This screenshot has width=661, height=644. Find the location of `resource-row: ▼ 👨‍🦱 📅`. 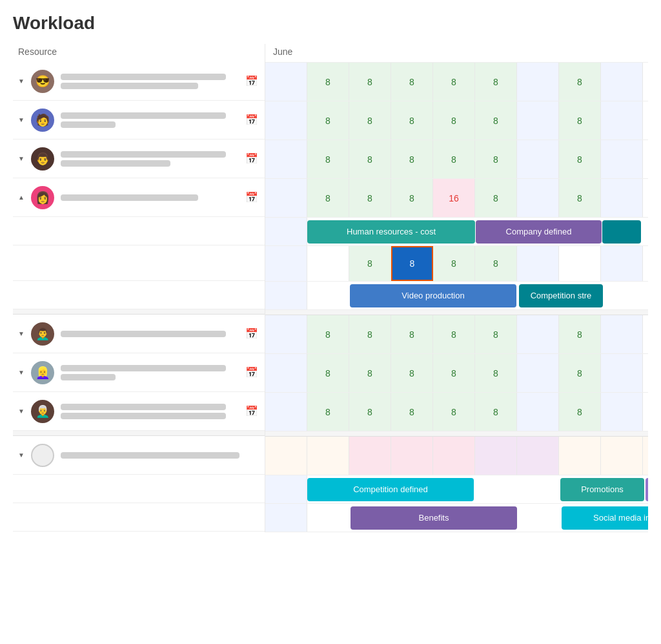

resource-row: ▼ 👨‍🦱 📅 is located at coordinates (139, 334).